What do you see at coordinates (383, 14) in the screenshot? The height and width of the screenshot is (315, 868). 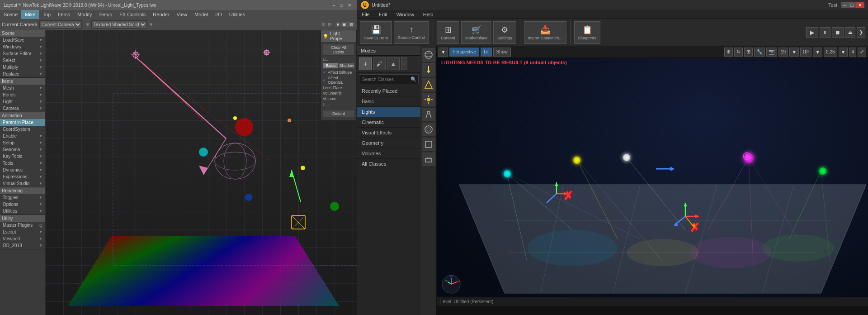 I see `ue-menu-edit: Edit` at bounding box center [383, 14].